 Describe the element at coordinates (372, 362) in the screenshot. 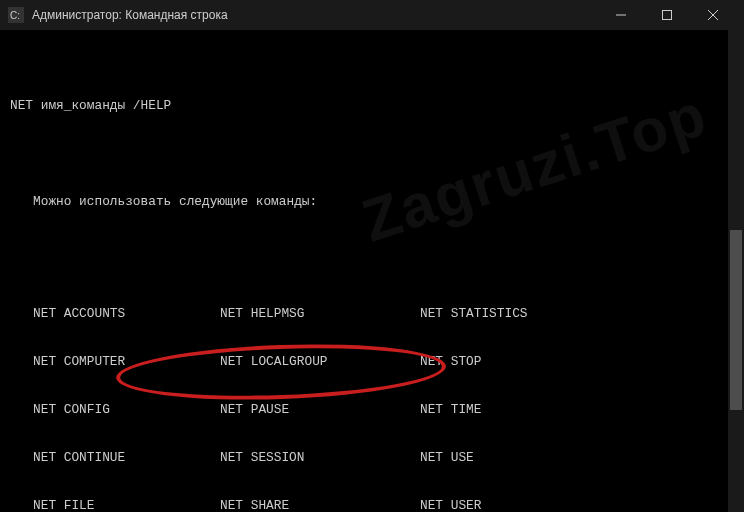

I see `output-line: NET COMPUTERNET LOCALGROUPNET STOP` at that location.